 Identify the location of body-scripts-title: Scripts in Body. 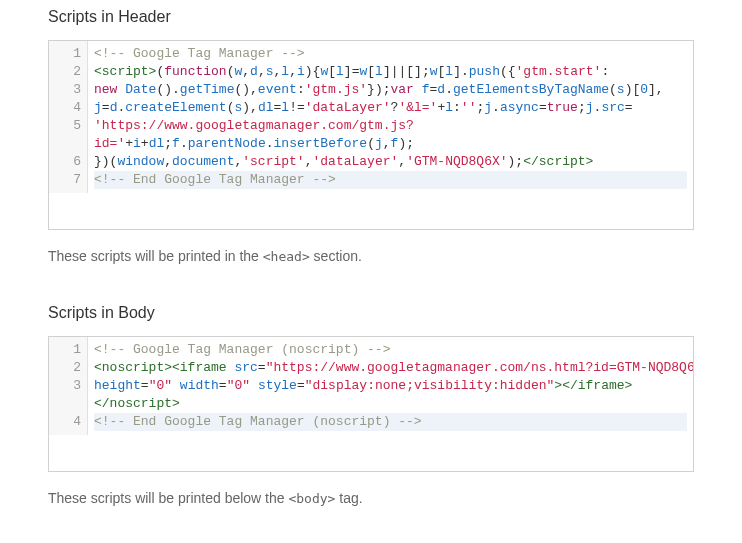
(371, 313).